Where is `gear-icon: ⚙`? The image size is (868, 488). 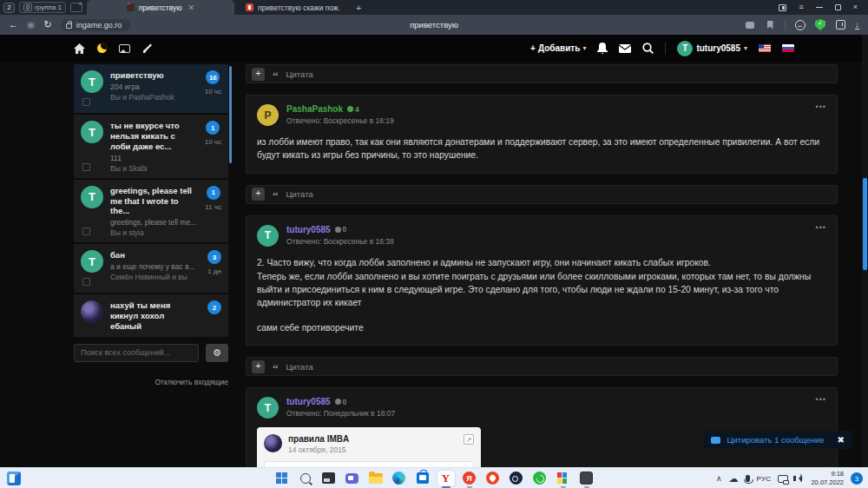
gear-icon: ⚙ is located at coordinates (217, 353).